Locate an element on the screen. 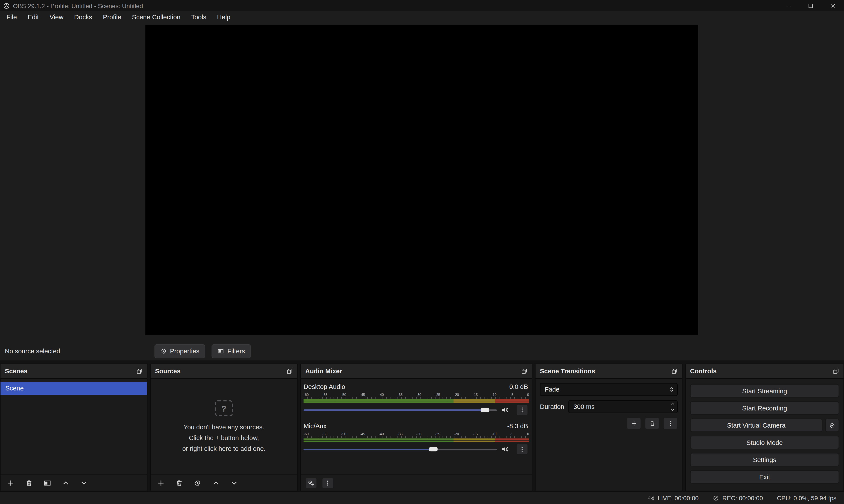 This screenshot has width=844, height=504. settings-button: Settings is located at coordinates (764, 460).